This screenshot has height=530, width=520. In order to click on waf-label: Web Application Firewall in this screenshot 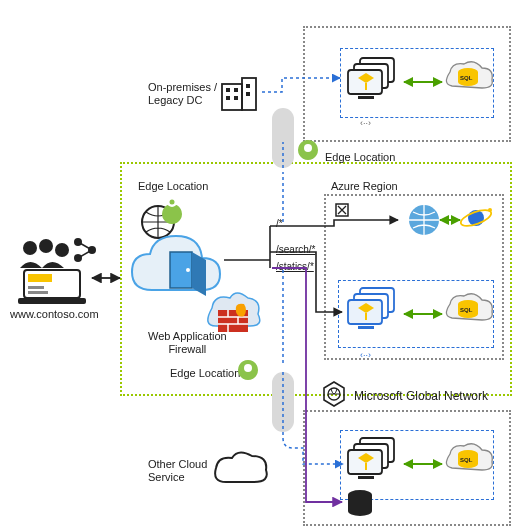, I will do `click(188, 342)`.